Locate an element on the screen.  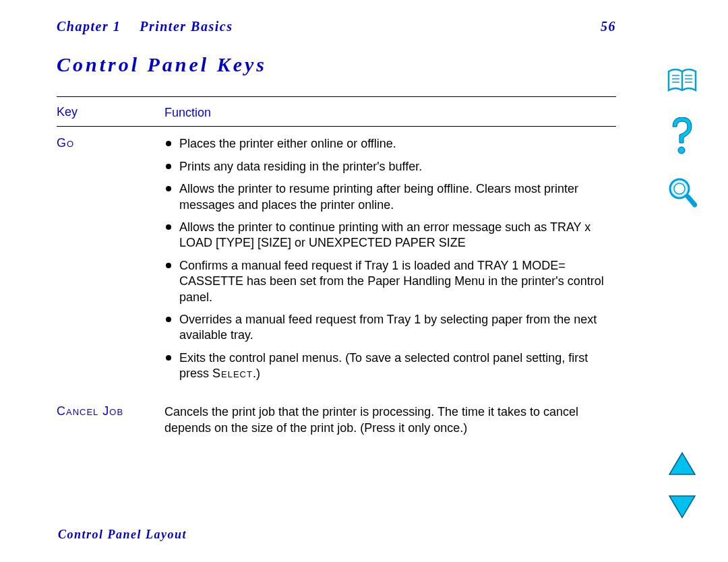
page-header: Chapter 1 Printer Basics 56 is located at coordinates (336, 27).